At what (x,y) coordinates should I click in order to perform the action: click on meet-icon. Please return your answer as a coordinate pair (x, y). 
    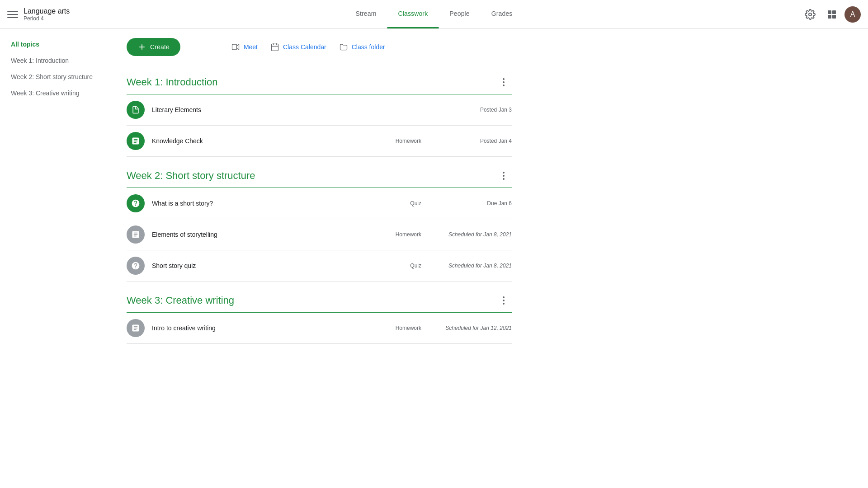
    Looking at the image, I should click on (236, 47).